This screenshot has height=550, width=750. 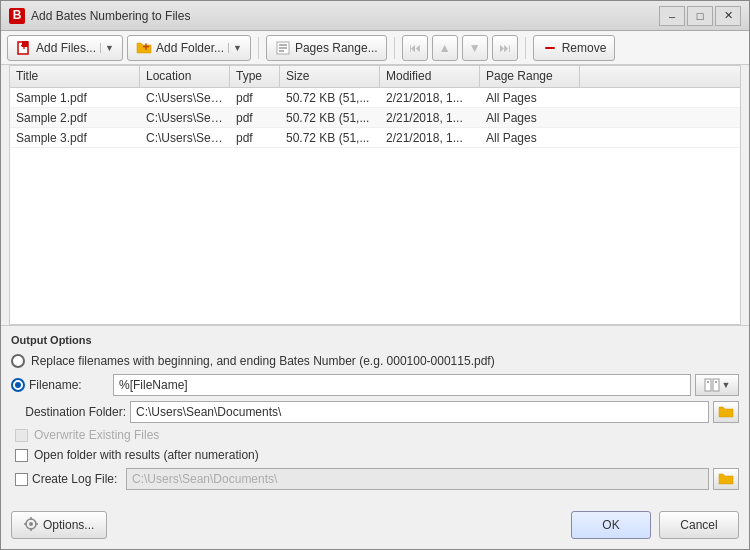 I want to click on replace-filenames-row: Replace filenames with beginning, and en…, so click(x=375, y=361).